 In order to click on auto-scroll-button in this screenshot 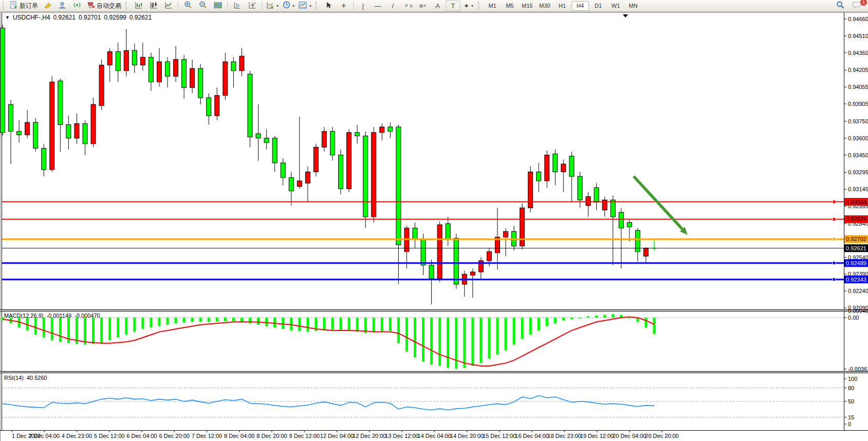, I will do `click(237, 6)`.